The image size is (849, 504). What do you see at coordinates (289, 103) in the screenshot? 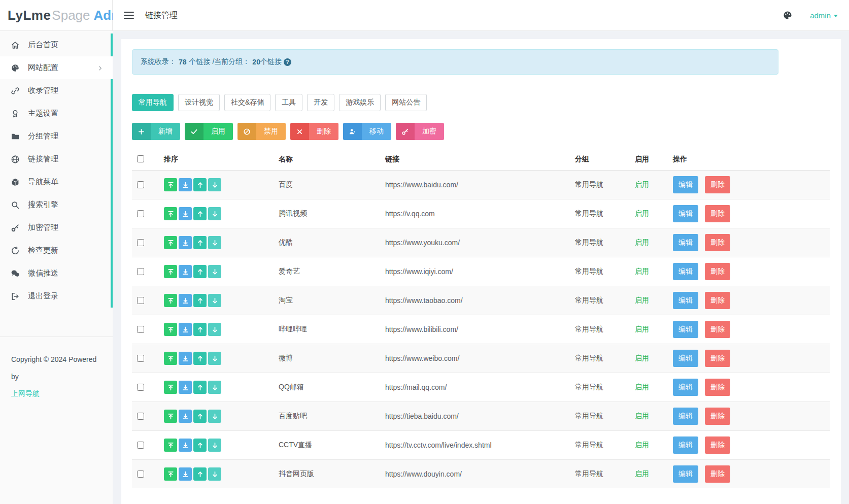
I see `category-tab: 工具` at bounding box center [289, 103].